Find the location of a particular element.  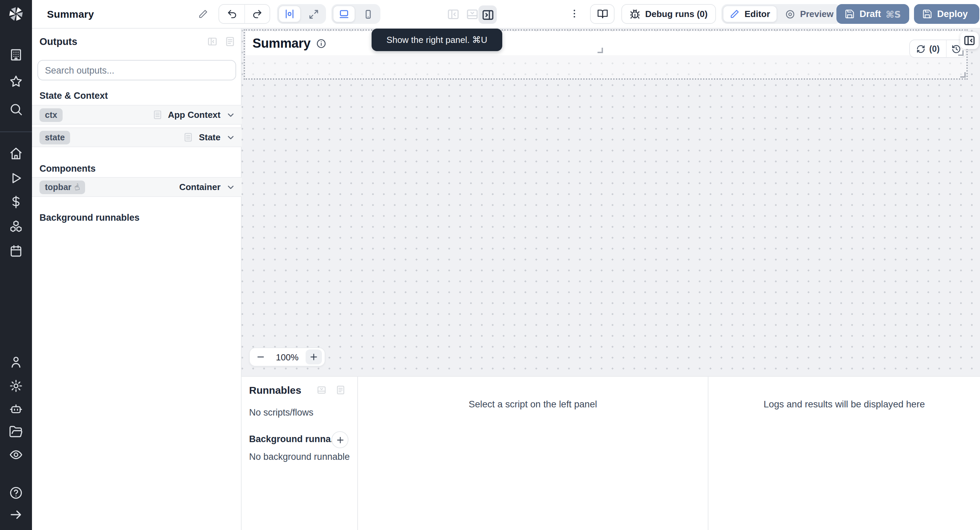

rail-divider is located at coordinates (16, 132).